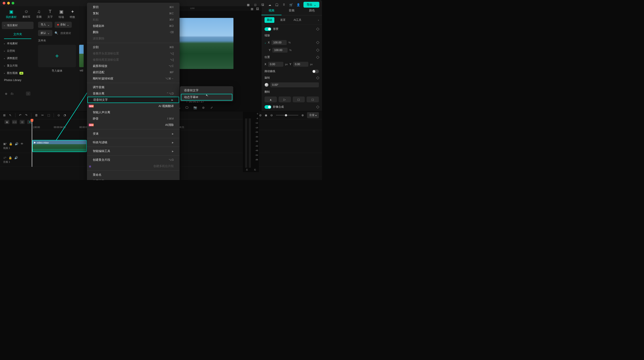 This screenshot has width=644, height=360. I want to click on flip-btn3: ◻, so click(299, 99).